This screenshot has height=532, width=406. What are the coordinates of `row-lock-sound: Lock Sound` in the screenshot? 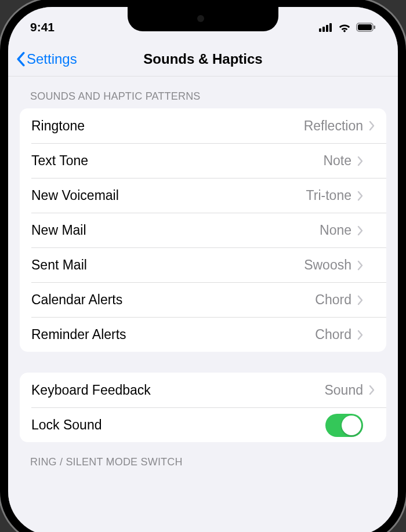 It's located at (209, 425).